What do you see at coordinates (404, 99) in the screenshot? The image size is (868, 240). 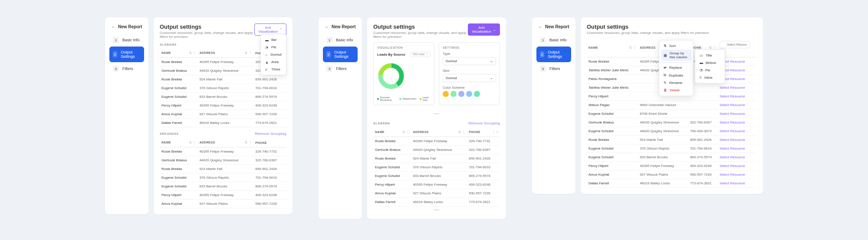 I see `chart-legend: Summer Bootcamp Masterment Lead Gen` at bounding box center [404, 99].